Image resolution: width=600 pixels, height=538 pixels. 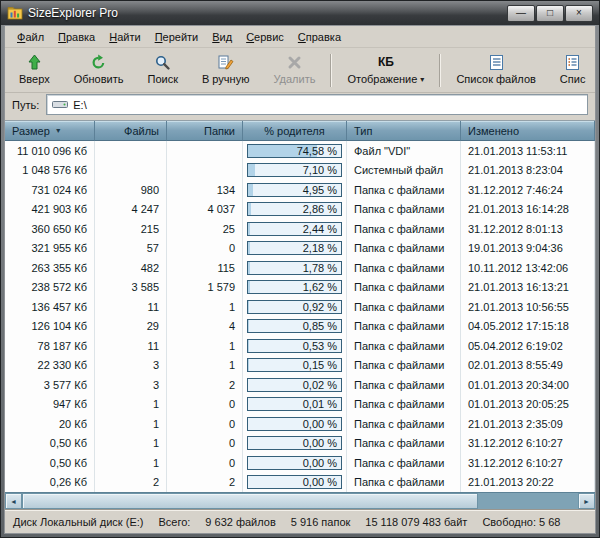 I want to click on scrollbar-thumb, so click(x=250, y=501).